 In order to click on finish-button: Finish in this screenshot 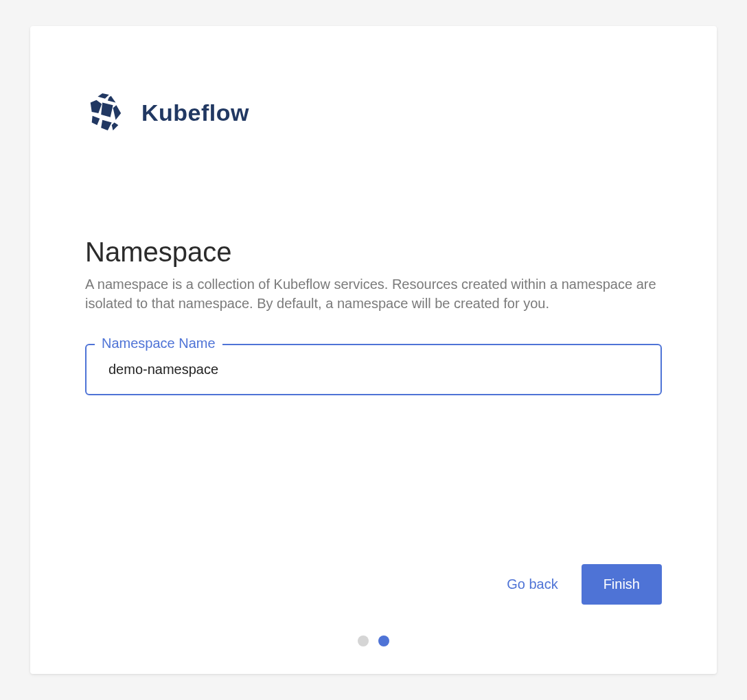, I will do `click(622, 585)`.